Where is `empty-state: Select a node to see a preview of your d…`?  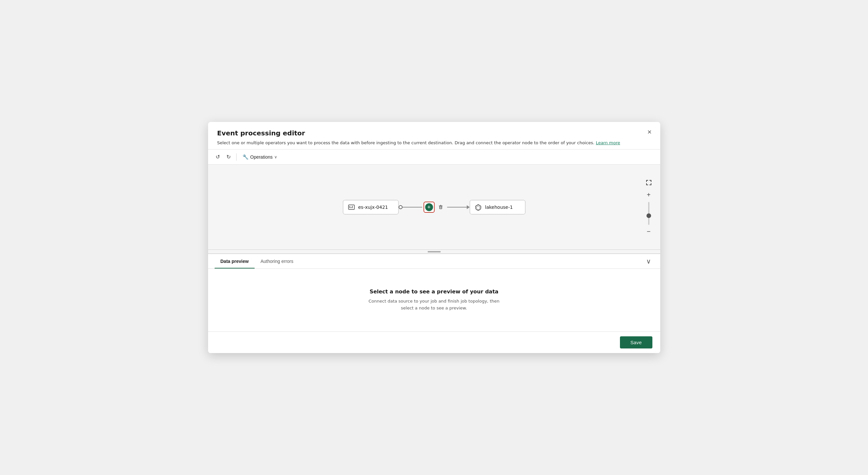 empty-state: Select a node to see a preview of your d… is located at coordinates (434, 300).